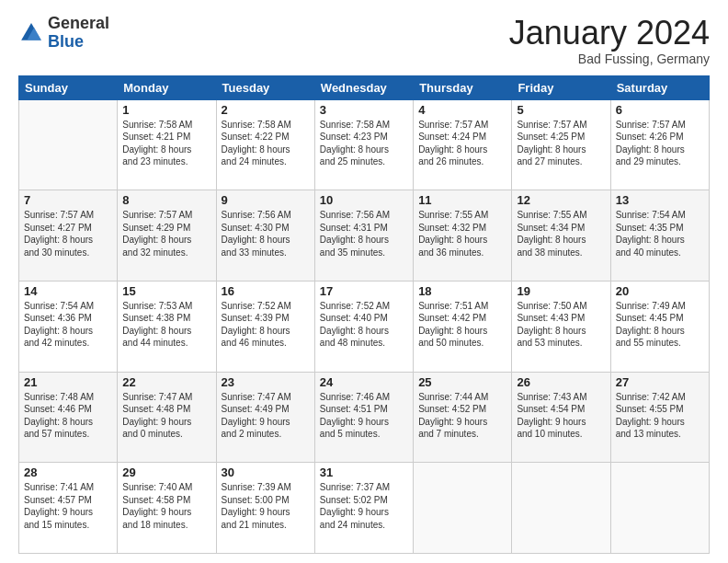 Image resolution: width=728 pixels, height=563 pixels. I want to click on day-info: Sunrise: 7:47 AM Sunset: 4:48 PM Dayligh…, so click(166, 416).